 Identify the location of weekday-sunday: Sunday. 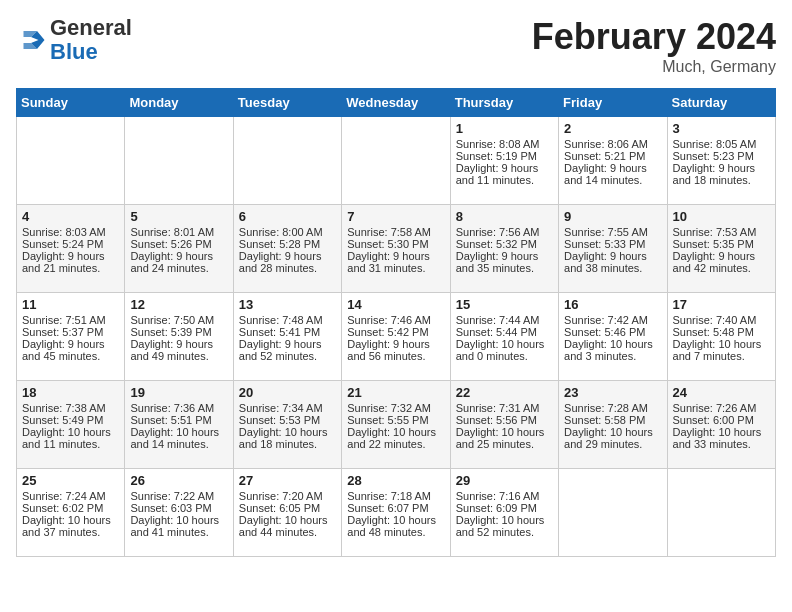
(71, 103).